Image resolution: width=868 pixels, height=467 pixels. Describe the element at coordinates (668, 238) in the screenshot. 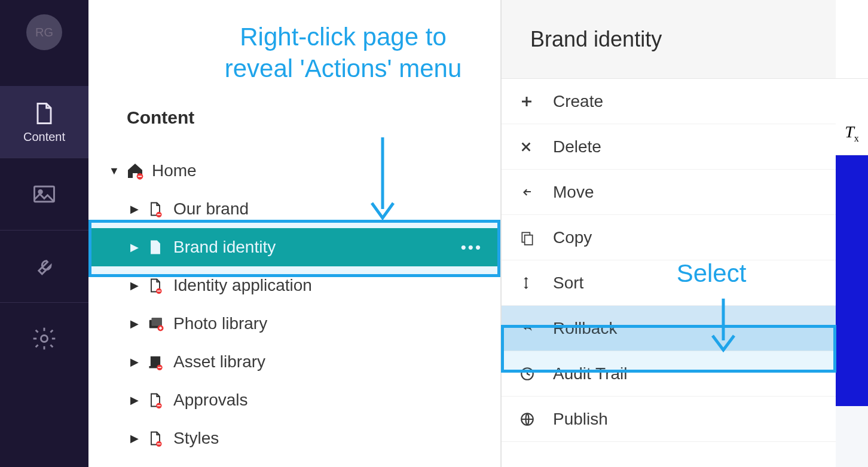

I see `action-copy: Copy` at that location.